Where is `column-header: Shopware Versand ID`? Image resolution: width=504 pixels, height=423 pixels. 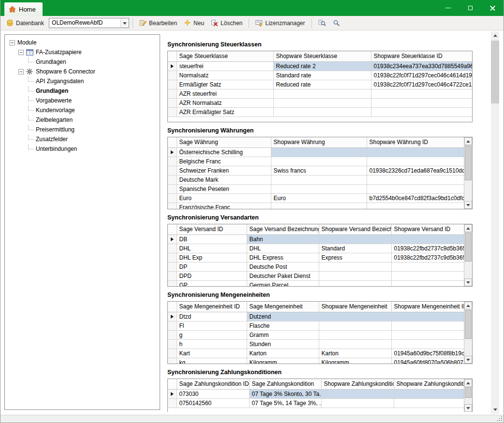
column-header: Shopware Versand ID is located at coordinates (428, 229).